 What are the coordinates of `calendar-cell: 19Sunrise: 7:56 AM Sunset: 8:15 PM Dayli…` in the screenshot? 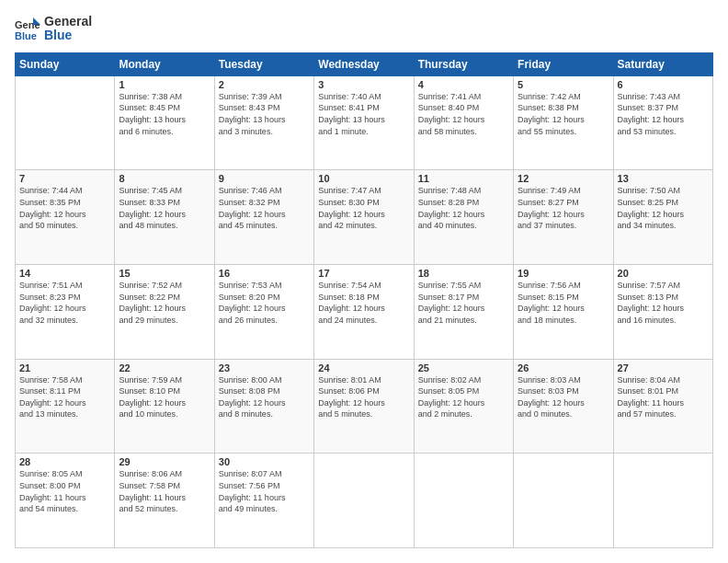 It's located at (563, 313).